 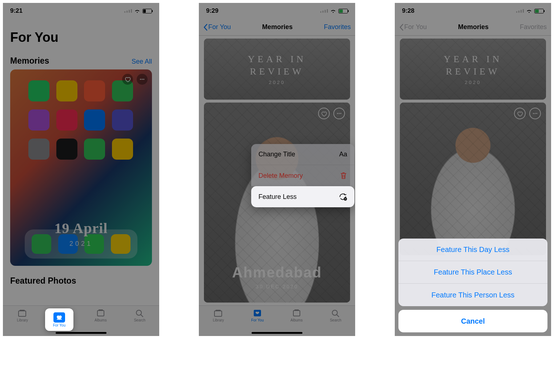 I want to click on menu-delete-memory: Delete Memory, so click(x=303, y=176).